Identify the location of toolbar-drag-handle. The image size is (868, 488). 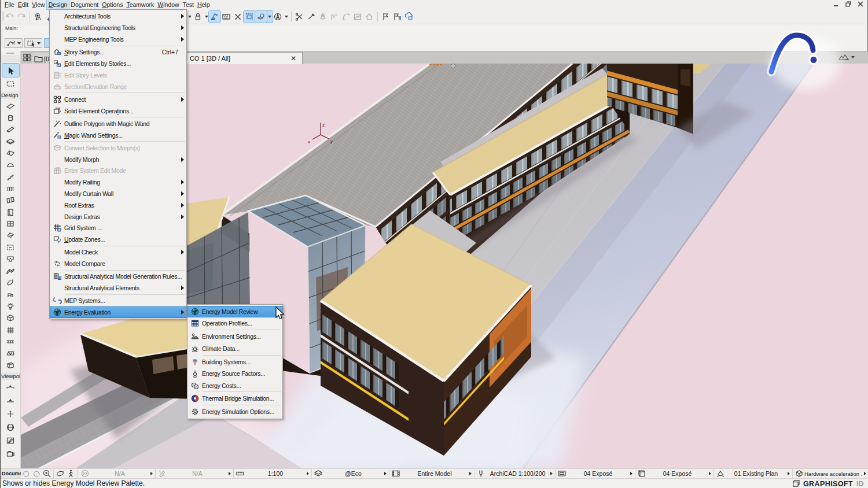
(2, 16).